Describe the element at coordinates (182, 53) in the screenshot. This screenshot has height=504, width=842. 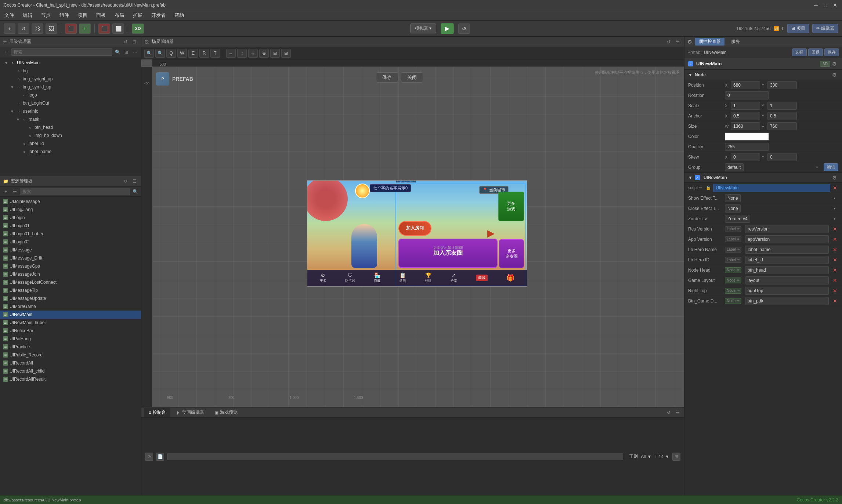
I see `scene-tool-w: W` at that location.